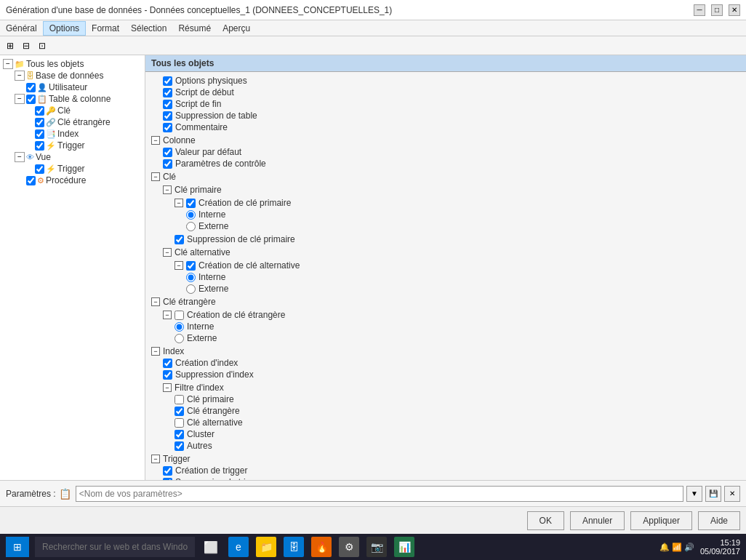 The image size is (746, 560). Describe the element at coordinates (39, 169) in the screenshot. I see `trigger2-checkbox` at that location.